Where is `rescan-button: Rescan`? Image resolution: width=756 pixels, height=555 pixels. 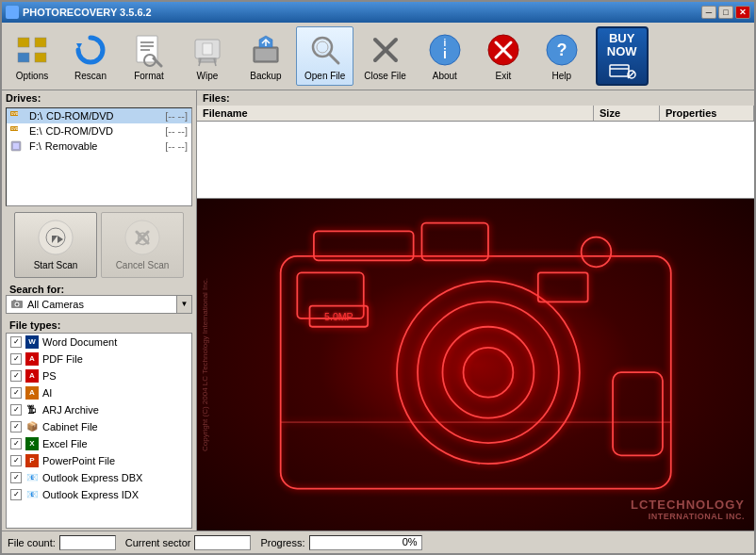
rescan-button: Rescan is located at coordinates (90, 57).